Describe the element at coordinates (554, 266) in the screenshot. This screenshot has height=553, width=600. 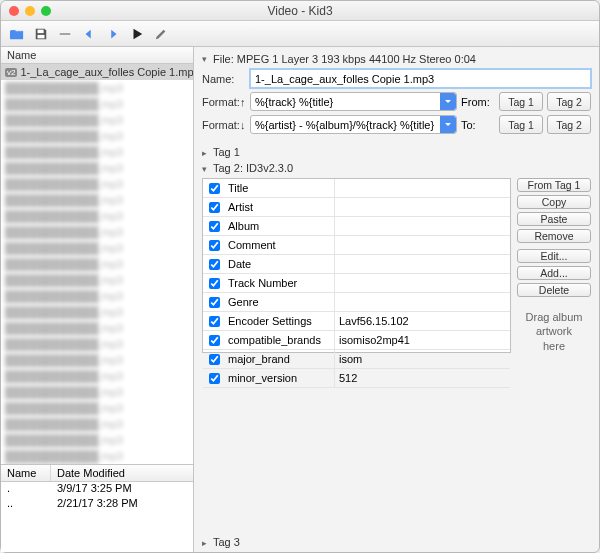
I see `side-buttons: From Tag 1 Copy Paste Remove Edit... Add…` at that location.